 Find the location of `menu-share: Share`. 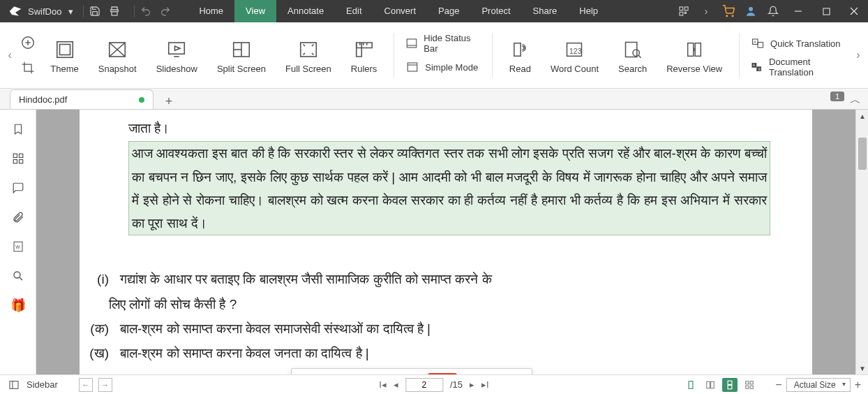

menu-share: Share is located at coordinates (546, 11).